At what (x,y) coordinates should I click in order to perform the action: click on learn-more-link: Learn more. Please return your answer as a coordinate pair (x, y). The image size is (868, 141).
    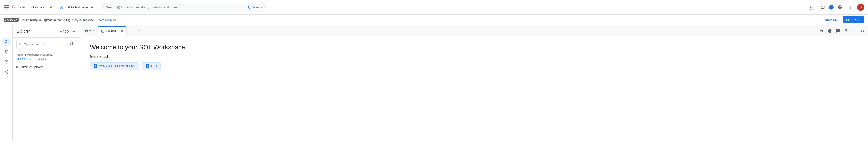
    Looking at the image, I should click on (106, 20).